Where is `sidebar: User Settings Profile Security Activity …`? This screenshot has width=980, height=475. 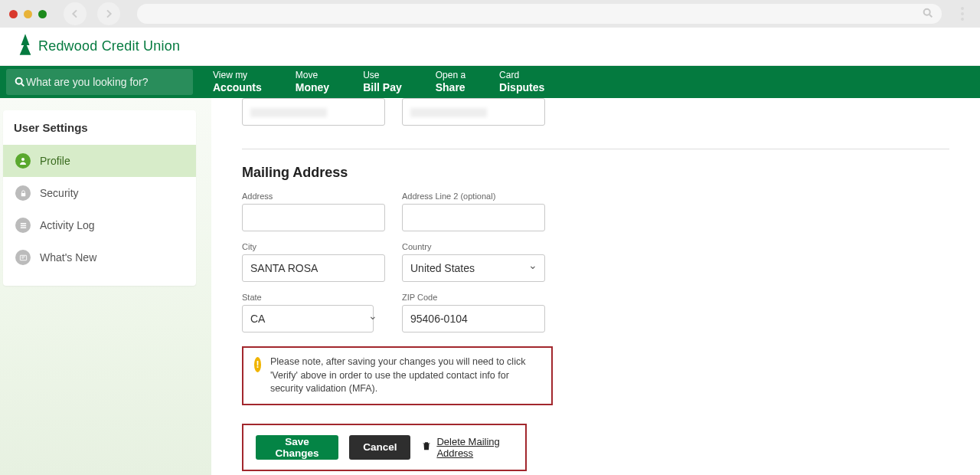 sidebar: User Settings Profile Security Activity … is located at coordinates (100, 198).